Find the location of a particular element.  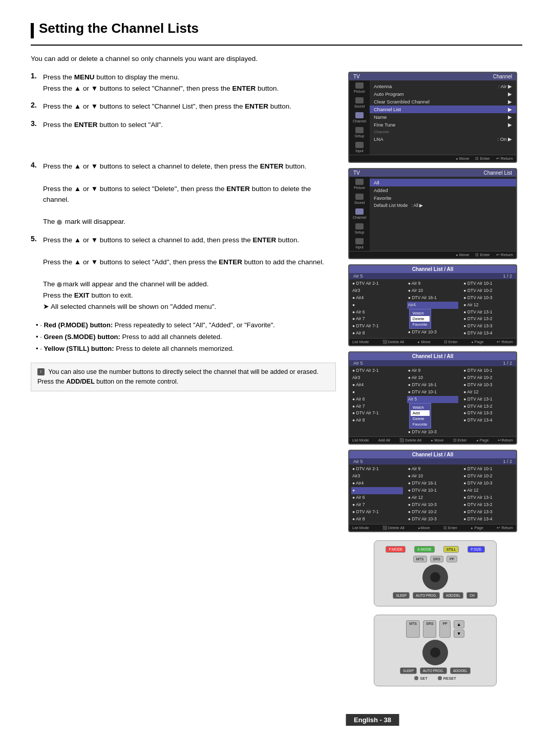

psize-btn: P.SIZE is located at coordinates (476, 549).